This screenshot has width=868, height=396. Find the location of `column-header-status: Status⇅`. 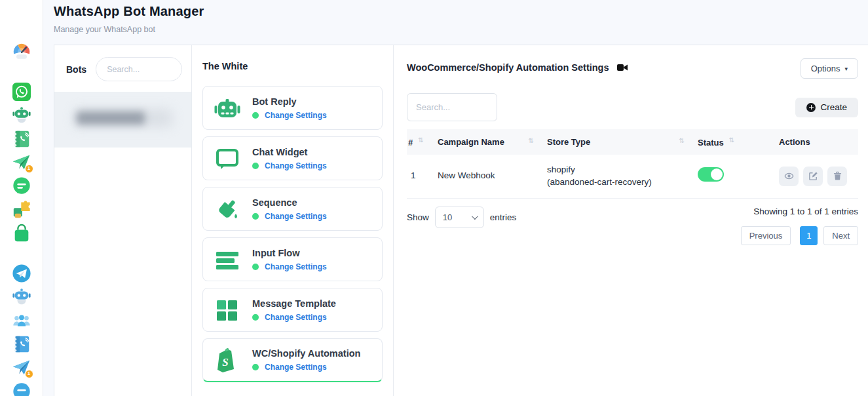

column-header-status: Status⇅ is located at coordinates (734, 142).